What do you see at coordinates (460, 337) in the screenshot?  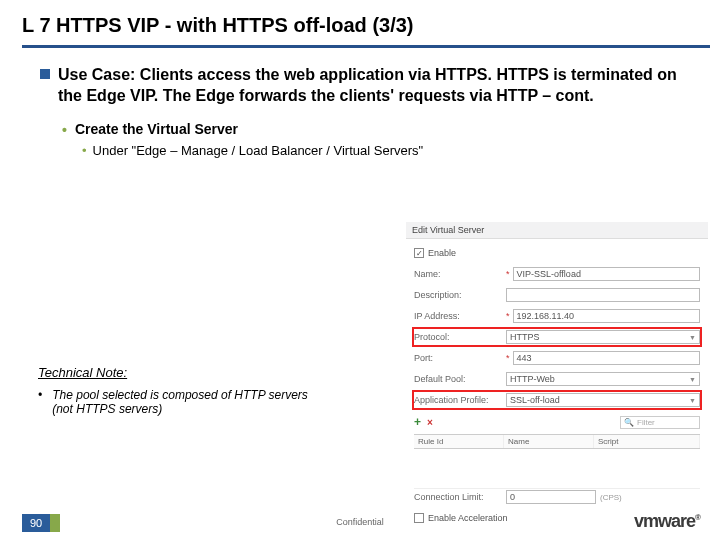 I see `protocol-label: Protocol:` at bounding box center [460, 337].